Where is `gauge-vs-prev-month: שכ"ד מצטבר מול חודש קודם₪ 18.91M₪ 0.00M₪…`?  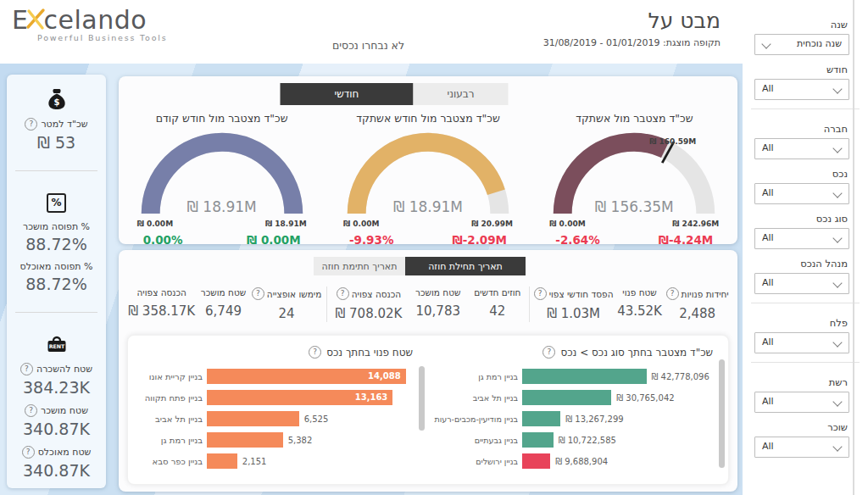
gauge-vs-prev-month: שכ"ד מצטבר מול חודש קודם₪ 18.91M₪ 0.00M₪… is located at coordinates (222, 176).